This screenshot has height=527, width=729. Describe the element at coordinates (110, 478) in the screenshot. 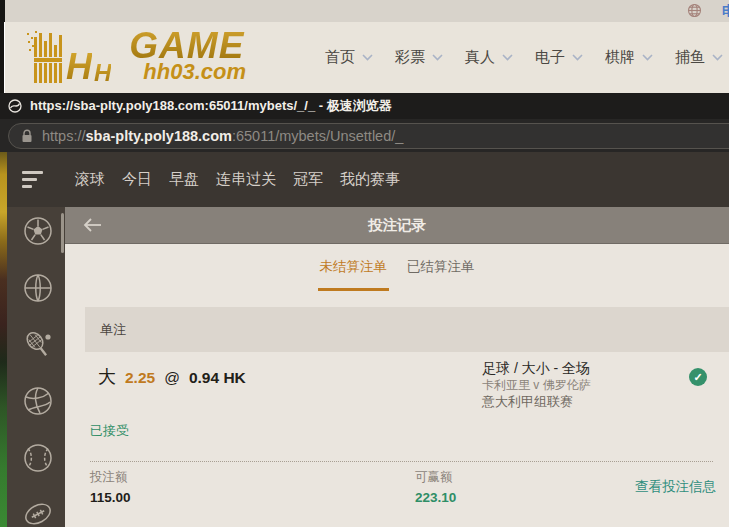

I see `stake-label: 投注额` at that location.